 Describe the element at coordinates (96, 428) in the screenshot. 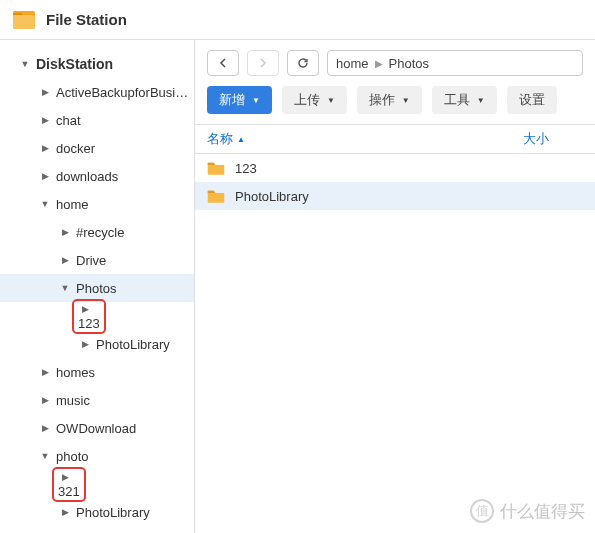

I see `tree-label: OWDownload` at that location.